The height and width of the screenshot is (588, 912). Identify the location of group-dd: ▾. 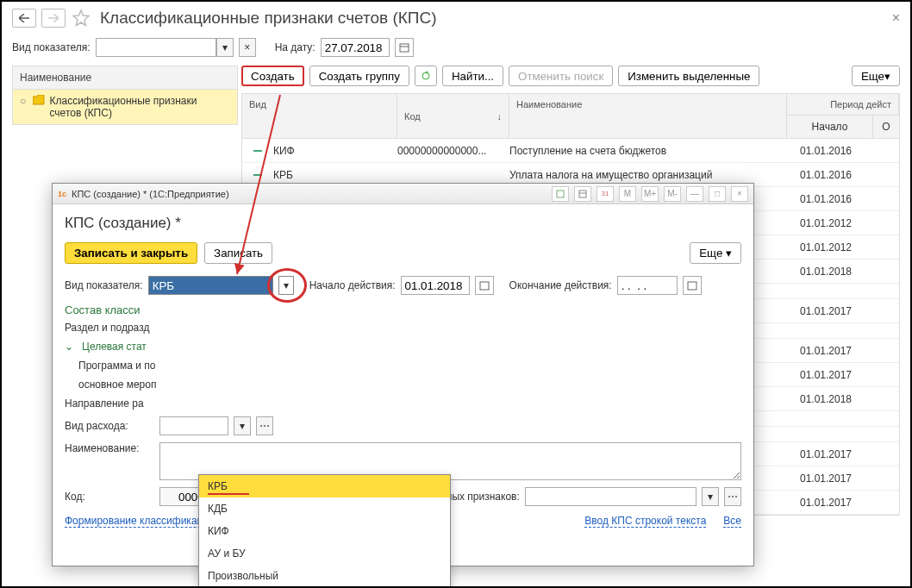
(710, 497).